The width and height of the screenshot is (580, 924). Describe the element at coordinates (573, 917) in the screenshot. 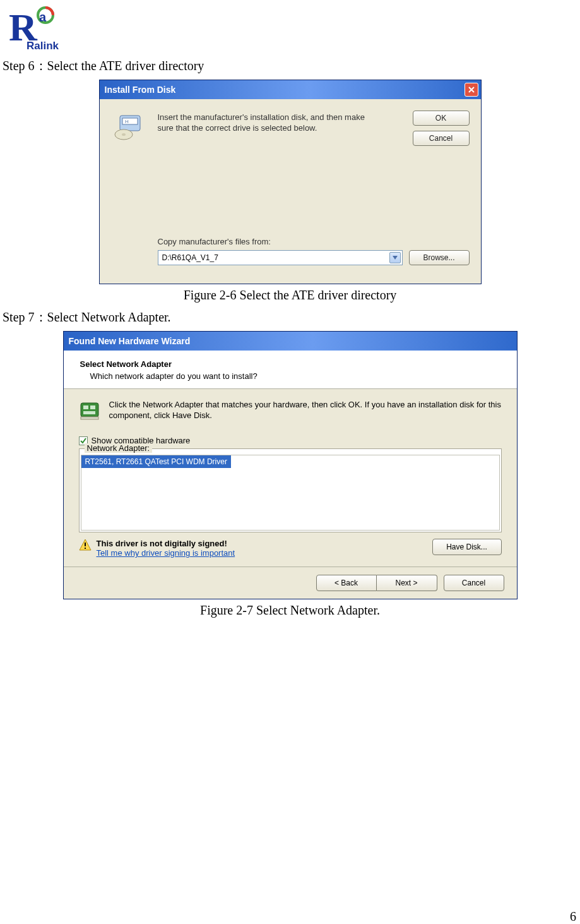

I see `page-number: 6` at that location.